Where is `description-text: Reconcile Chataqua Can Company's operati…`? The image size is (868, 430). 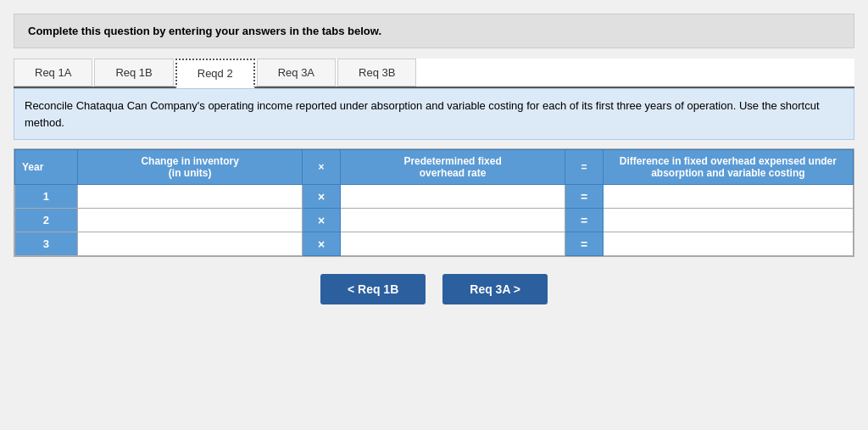 description-text: Reconcile Chataqua Can Company's operati… is located at coordinates (422, 114).